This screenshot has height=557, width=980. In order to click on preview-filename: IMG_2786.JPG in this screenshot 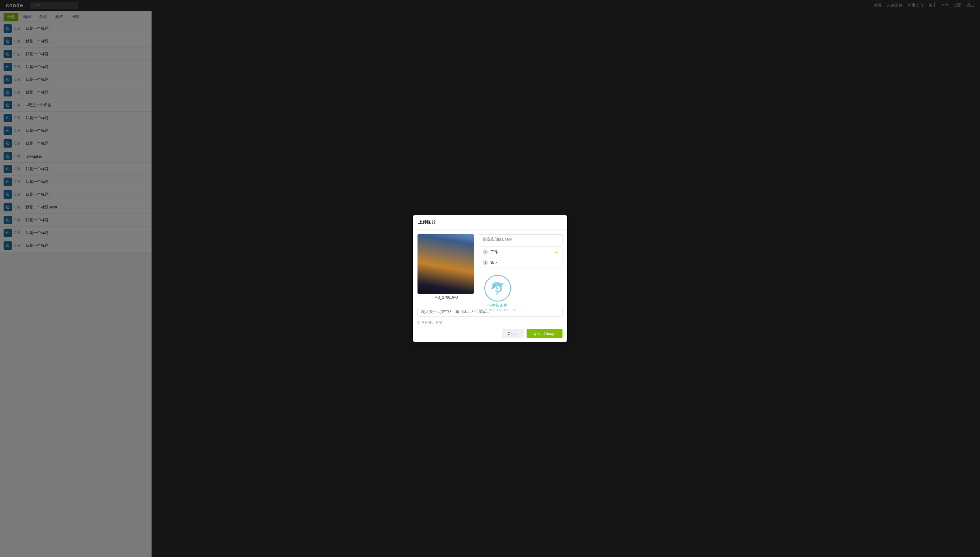, I will do `click(446, 298)`.